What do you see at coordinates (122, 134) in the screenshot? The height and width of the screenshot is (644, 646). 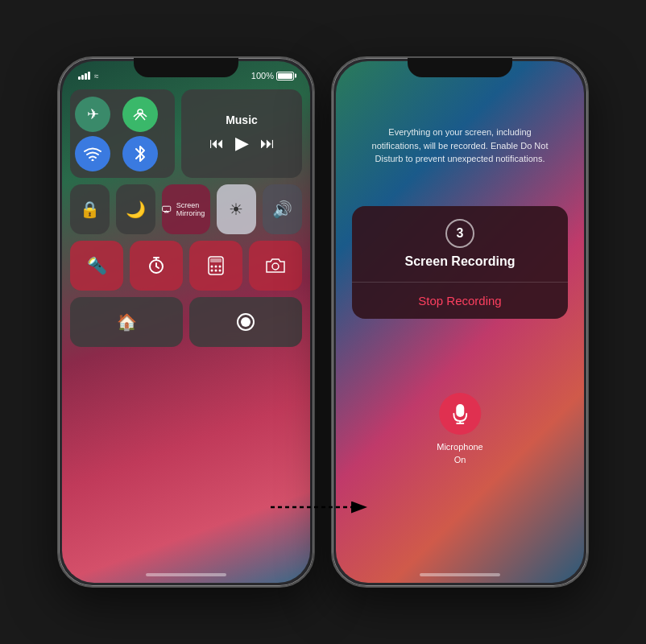 I see `connectivity-block: ✈` at bounding box center [122, 134].